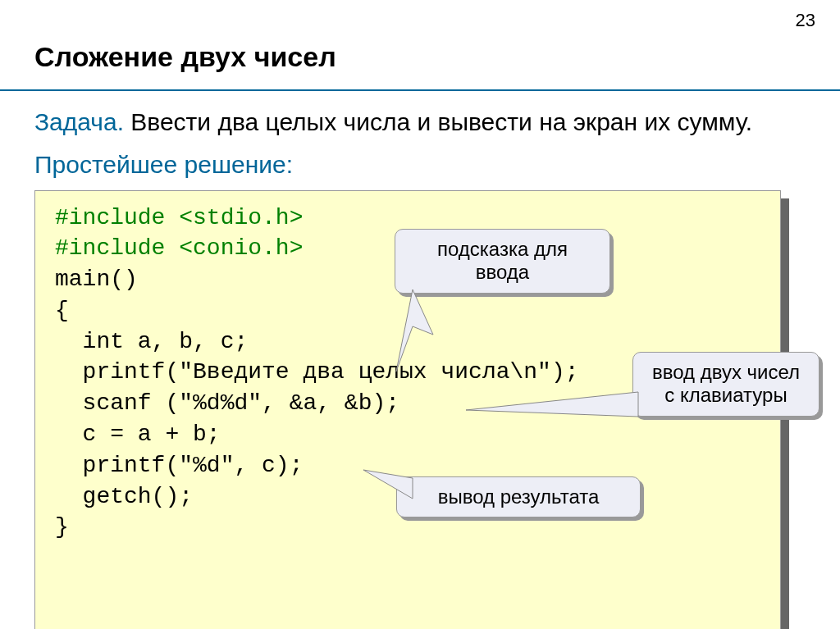  I want to click on code-line-8: c = a + b;, so click(138, 435).